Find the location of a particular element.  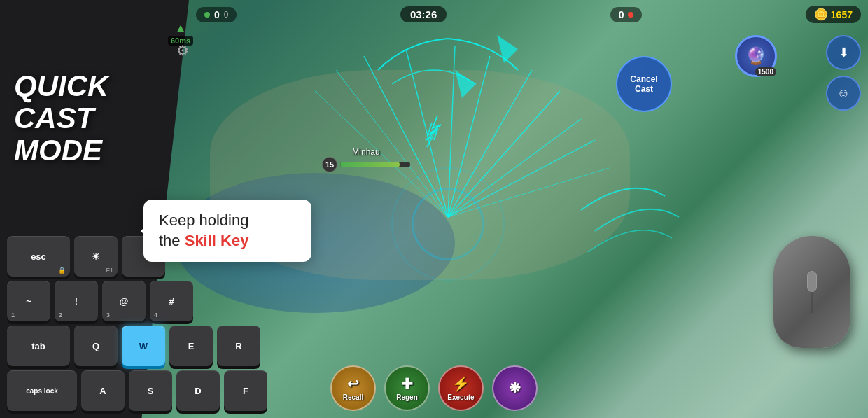

keyboard-row-2: ~ 1 ! 2 @ 3 # 4 is located at coordinates (150, 301).